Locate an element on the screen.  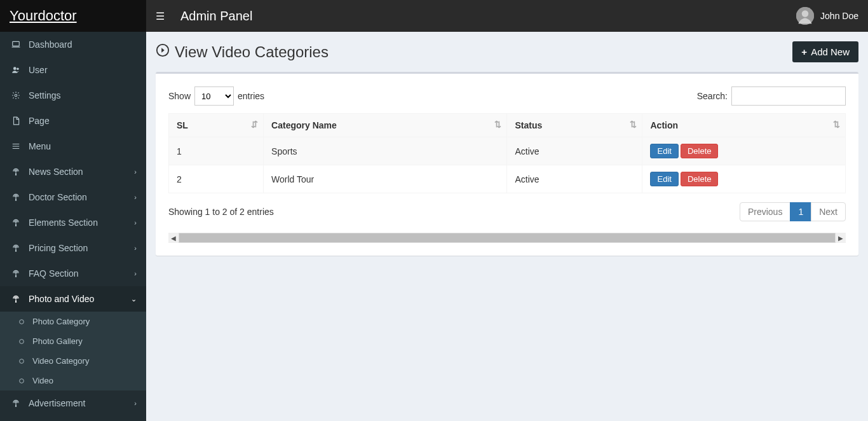
pagination-previous: Previous is located at coordinates (765, 212).